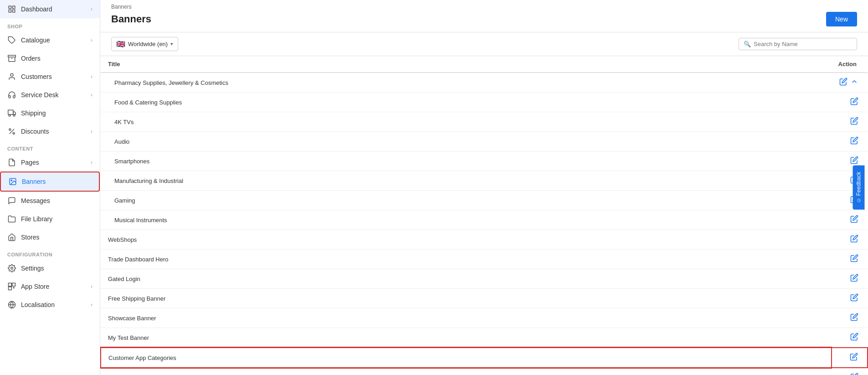  What do you see at coordinates (50, 40) in the screenshot?
I see `sidebar-item-catalogue: Catalogue ›` at bounding box center [50, 40].